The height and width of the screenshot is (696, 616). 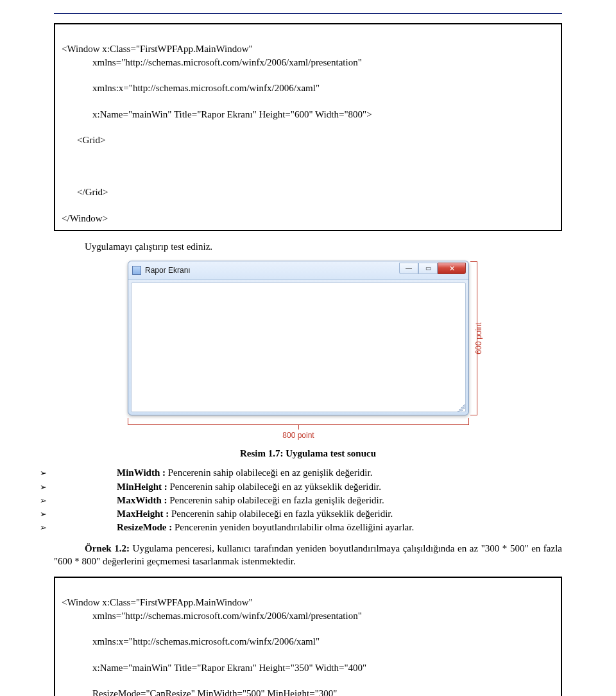 What do you see at coordinates (298, 421) in the screenshot?
I see `dimension-bracket-bottom` at bounding box center [298, 421].